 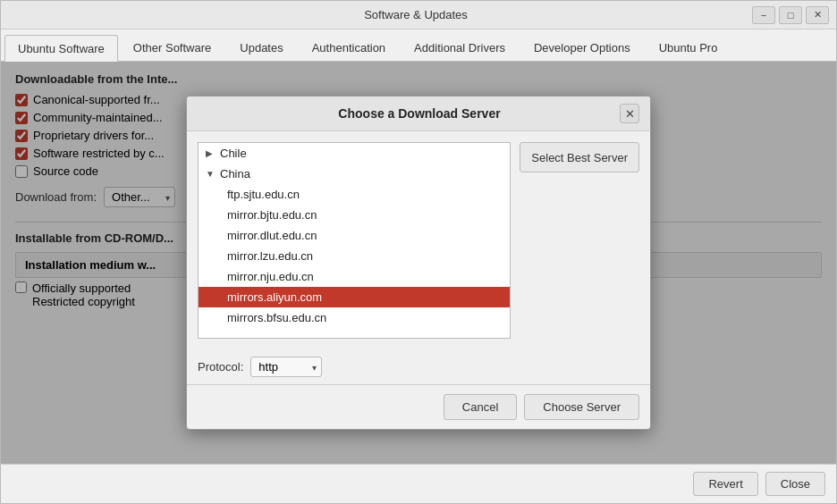 What do you see at coordinates (419, 113) in the screenshot?
I see `modal-title: Choose a Download Server` at bounding box center [419, 113].